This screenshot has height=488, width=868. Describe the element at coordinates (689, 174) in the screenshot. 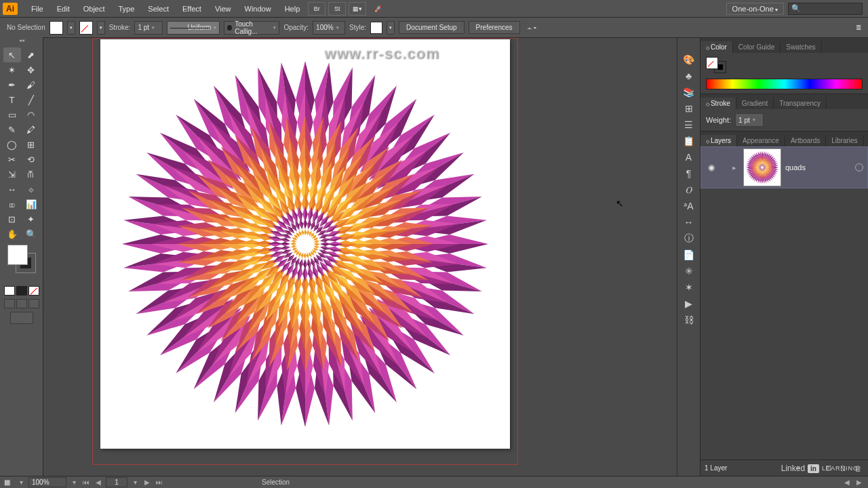

I see `dock-icon-7: ¶` at that location.